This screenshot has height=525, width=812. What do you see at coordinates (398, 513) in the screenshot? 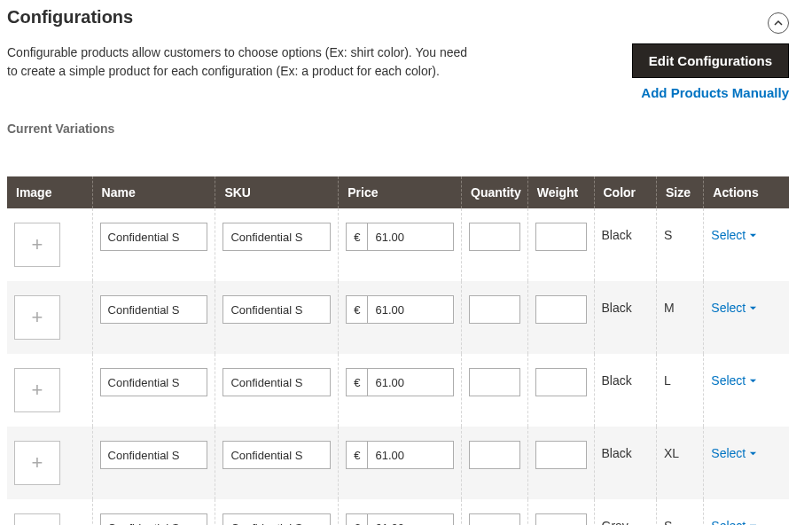
I see `table-row: +€GraySSelect` at bounding box center [398, 513].